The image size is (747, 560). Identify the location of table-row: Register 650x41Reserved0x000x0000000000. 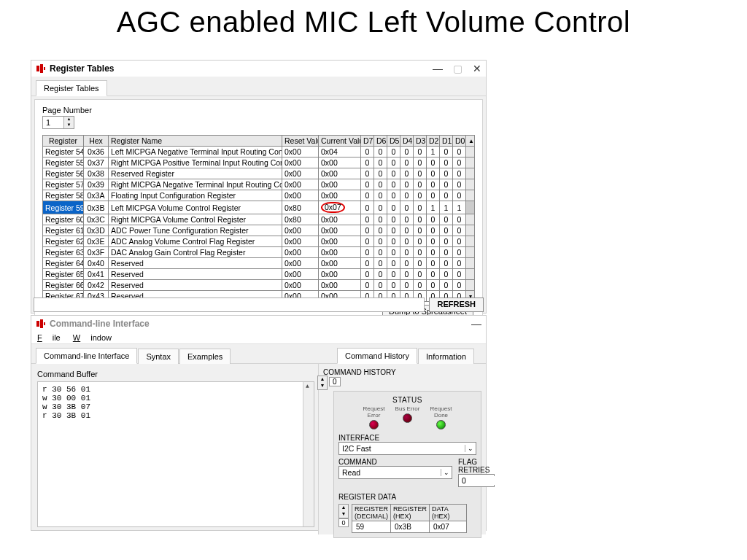
(259, 274).